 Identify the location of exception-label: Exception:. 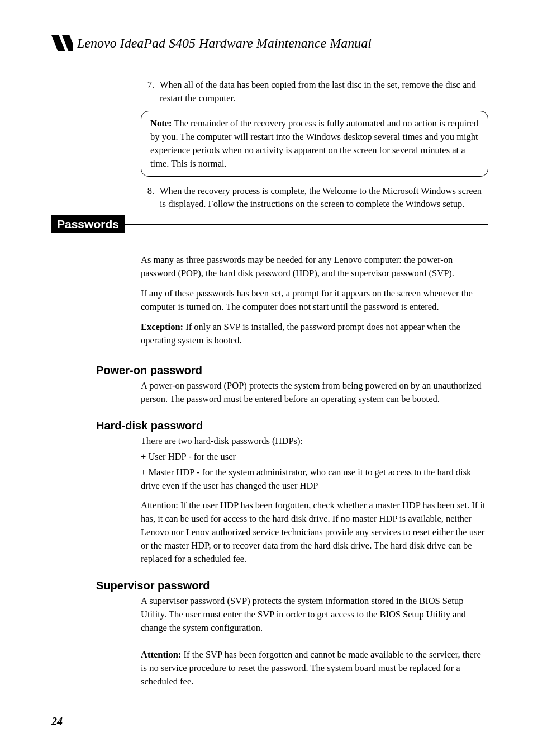
(162, 327).